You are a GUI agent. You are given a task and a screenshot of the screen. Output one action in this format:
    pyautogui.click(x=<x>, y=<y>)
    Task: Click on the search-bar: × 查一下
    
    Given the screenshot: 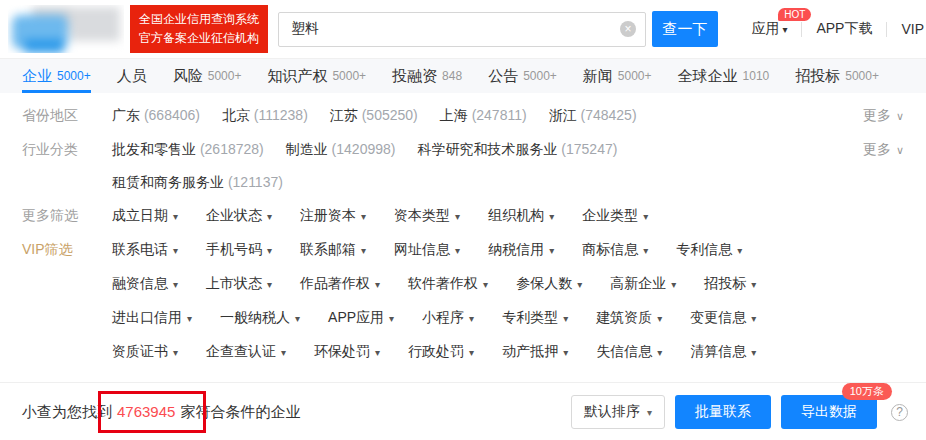 What is the action you would take?
    pyautogui.click(x=498, y=29)
    